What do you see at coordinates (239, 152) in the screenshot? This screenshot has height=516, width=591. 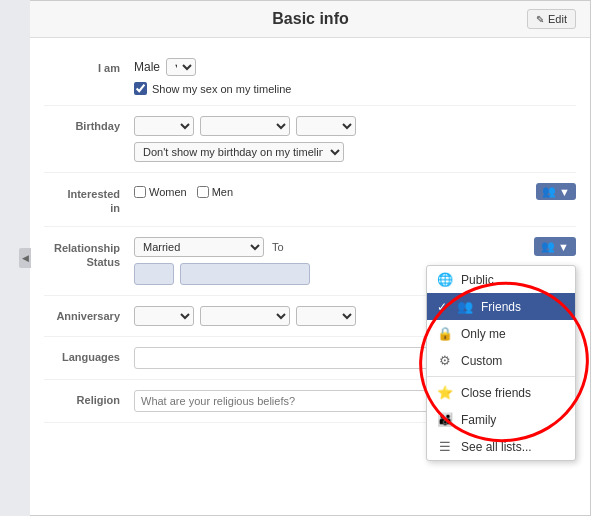 I see `birthday-visibility-select: Don't show my birthday on my timeline` at bounding box center [239, 152].